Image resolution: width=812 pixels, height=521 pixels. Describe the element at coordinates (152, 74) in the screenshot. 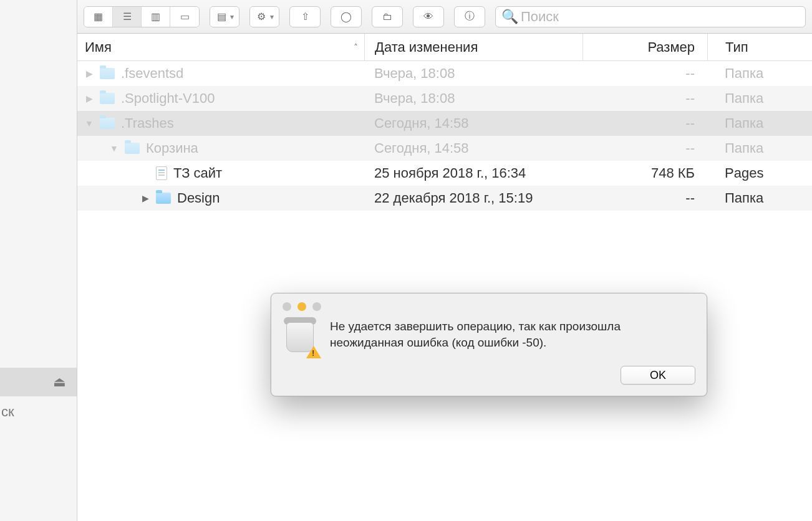

I see `file-name: .fseventsd` at that location.